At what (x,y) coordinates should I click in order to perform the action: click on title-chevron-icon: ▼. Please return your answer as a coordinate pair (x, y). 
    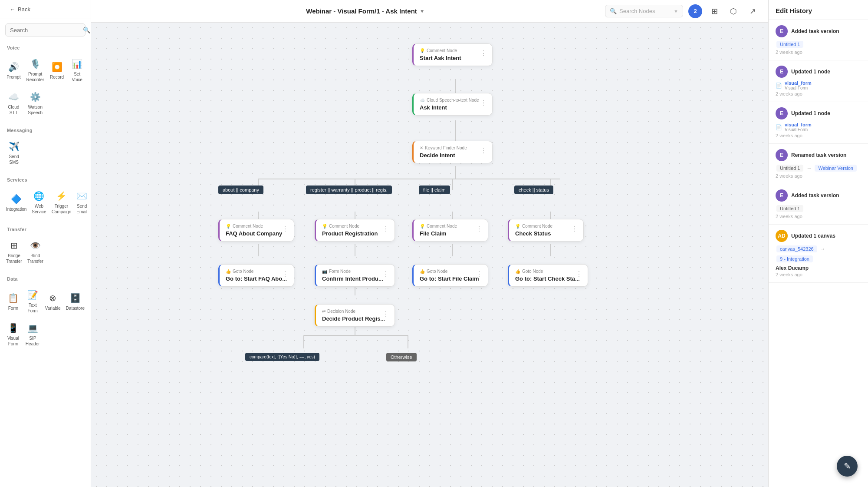
    Looking at the image, I should click on (422, 11).